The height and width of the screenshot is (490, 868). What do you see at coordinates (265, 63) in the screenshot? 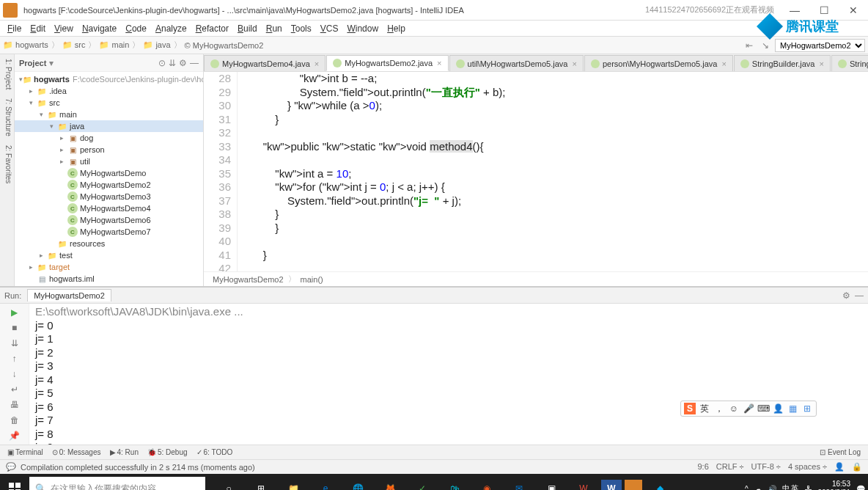
I see `editor-tab-MyHogwartsDemo4.java: MyHogwartsDemo4.java×` at bounding box center [265, 63].